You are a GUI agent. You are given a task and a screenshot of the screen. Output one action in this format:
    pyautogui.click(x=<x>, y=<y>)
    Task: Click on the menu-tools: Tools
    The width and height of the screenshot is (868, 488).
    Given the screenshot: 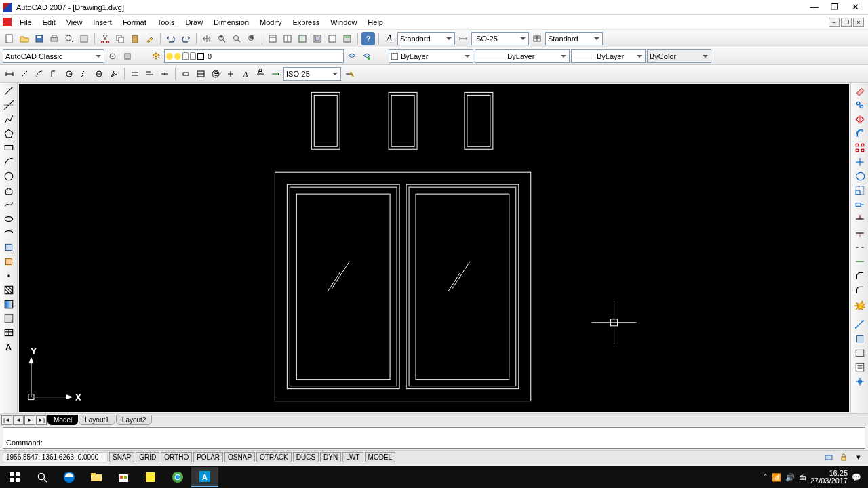 What is the action you would take?
    pyautogui.click(x=166, y=22)
    